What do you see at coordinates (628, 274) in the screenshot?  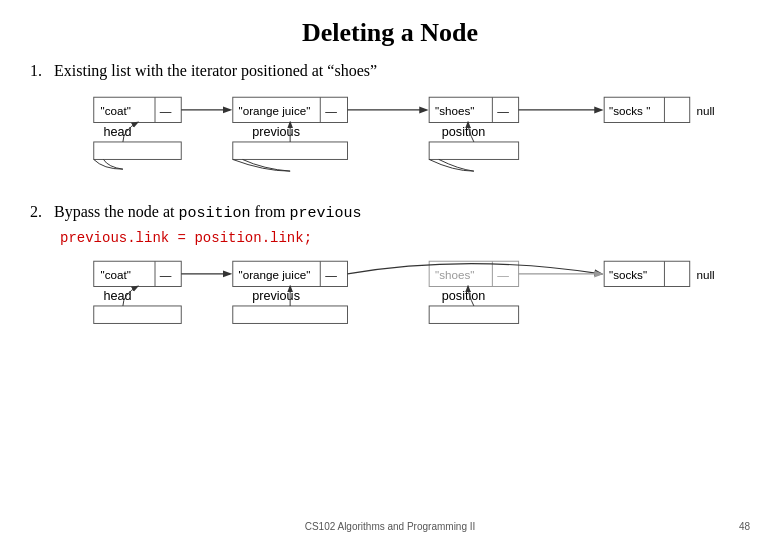 I see `svg-text: "socks"` at bounding box center [628, 274].